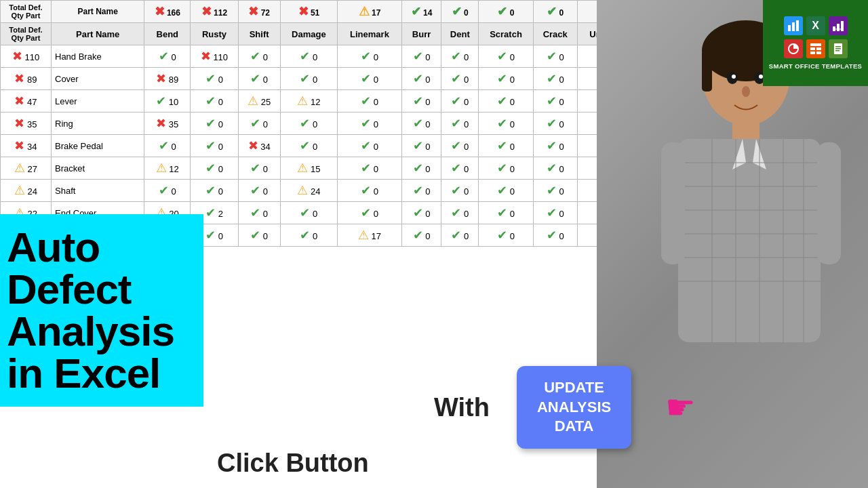  Describe the element at coordinates (315, 13) in the screenshot. I see `damage-total-value: 51` at that location.